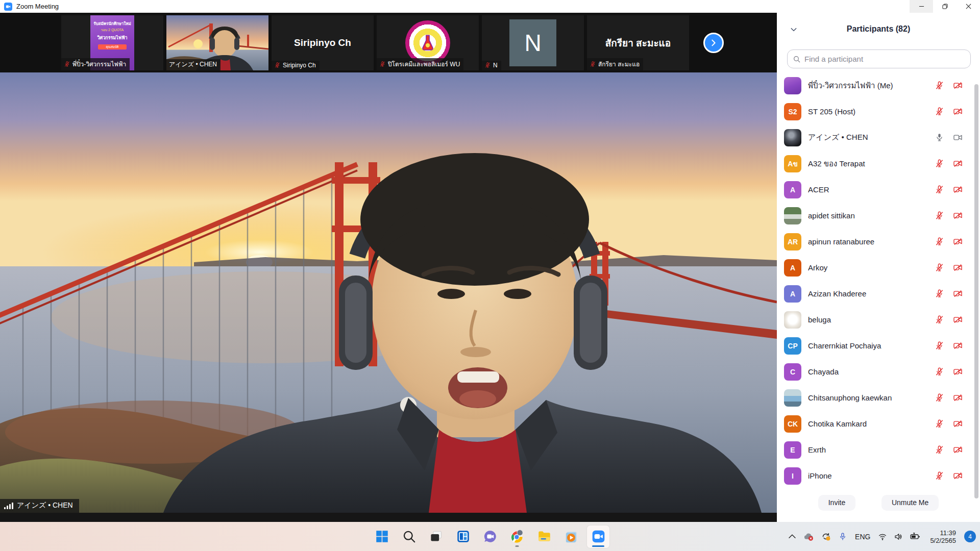 Image resolution: width=980 pixels, height=551 pixels. Describe the element at coordinates (797, 59) in the screenshot. I see `search-icon` at that location.